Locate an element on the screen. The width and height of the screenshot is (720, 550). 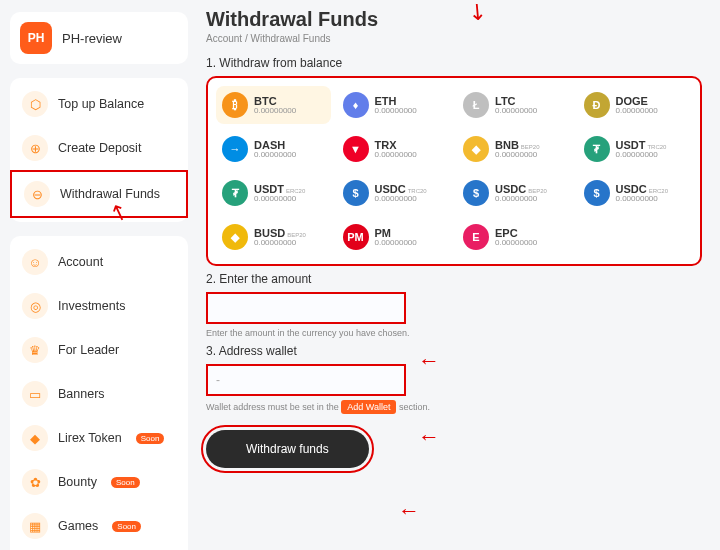
currency-symbol: USDCBEP20 is located at coordinates (521, 189).